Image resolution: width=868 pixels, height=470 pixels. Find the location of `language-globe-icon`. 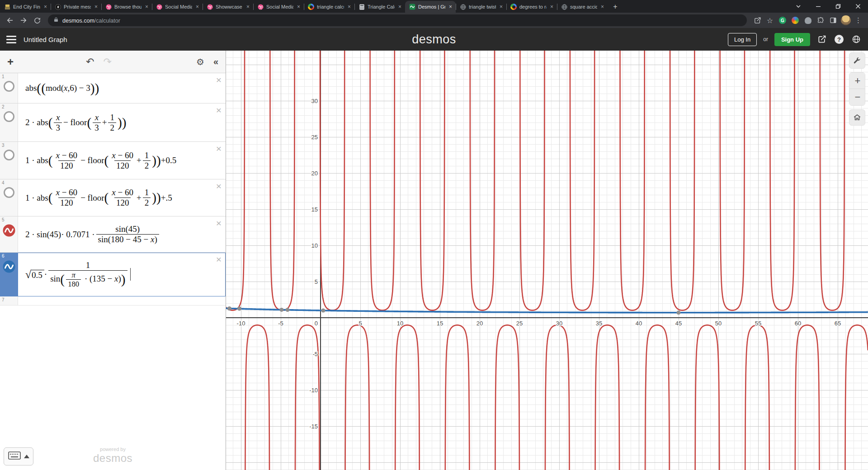

language-globe-icon is located at coordinates (856, 39).